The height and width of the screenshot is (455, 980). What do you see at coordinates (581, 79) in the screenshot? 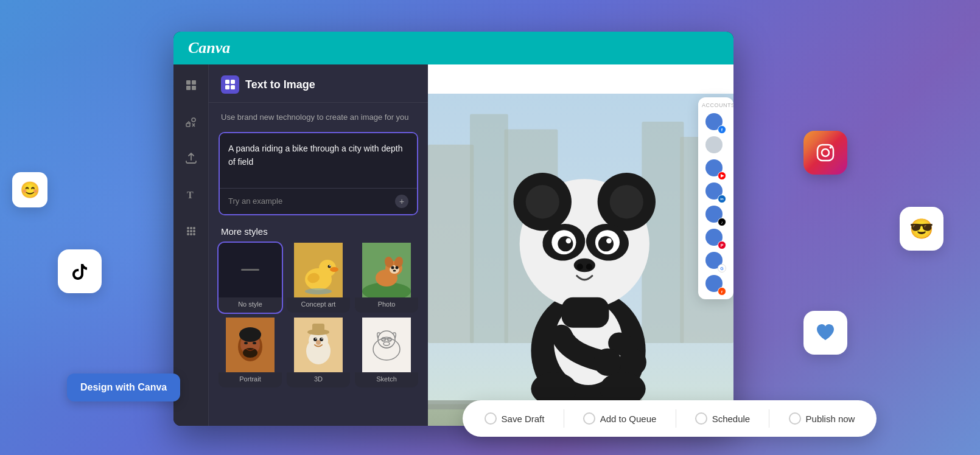
I see `canvas-top-bar` at bounding box center [581, 79].